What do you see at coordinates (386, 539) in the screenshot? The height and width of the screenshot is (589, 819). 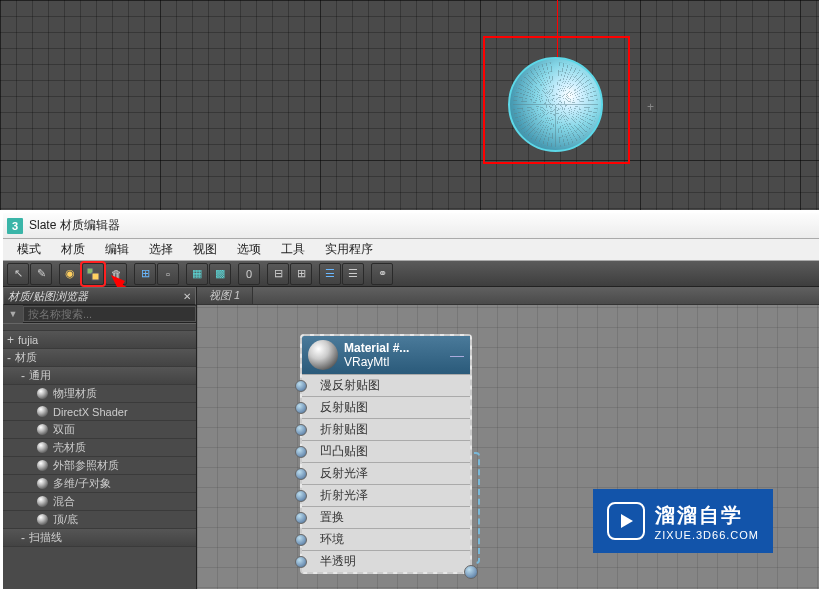 I see `slot-env: 环境` at bounding box center [386, 539].